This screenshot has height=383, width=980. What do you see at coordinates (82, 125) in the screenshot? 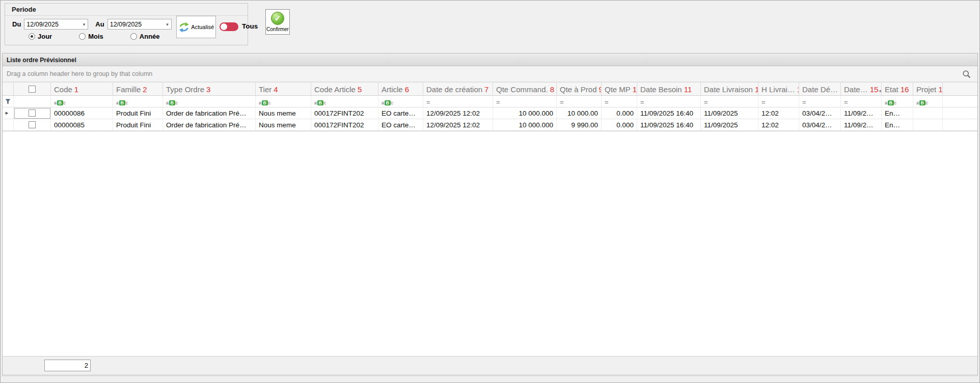
I see `cell-Code-row2: 00000085` at bounding box center [82, 125].